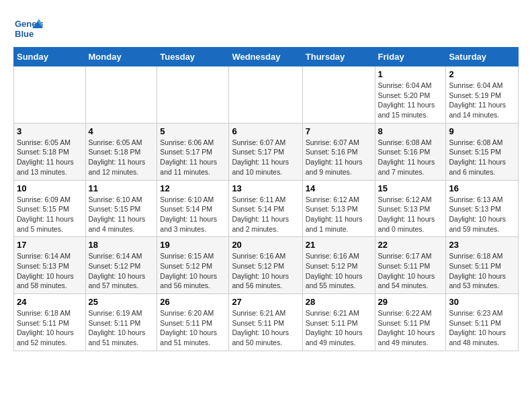 The image size is (532, 411). Describe the element at coordinates (482, 101) in the screenshot. I see `day-info: Sunrise: 6:04 AM Sunset: 5:19 PM Dayligh…` at that location.